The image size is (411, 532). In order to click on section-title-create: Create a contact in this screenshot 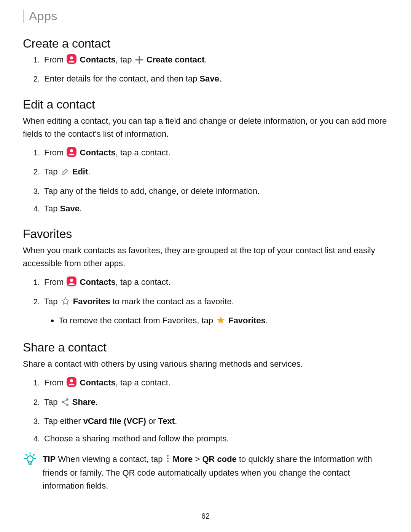, I will do `click(206, 43)`.